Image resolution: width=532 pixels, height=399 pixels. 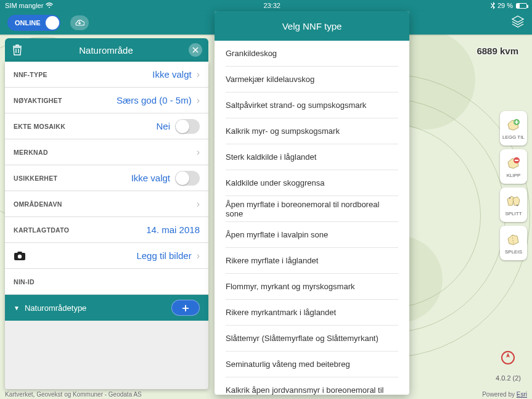 I want to click on row-nnf-type: NNF-TYPE Ikke valgt ›, so click(x=107, y=75).